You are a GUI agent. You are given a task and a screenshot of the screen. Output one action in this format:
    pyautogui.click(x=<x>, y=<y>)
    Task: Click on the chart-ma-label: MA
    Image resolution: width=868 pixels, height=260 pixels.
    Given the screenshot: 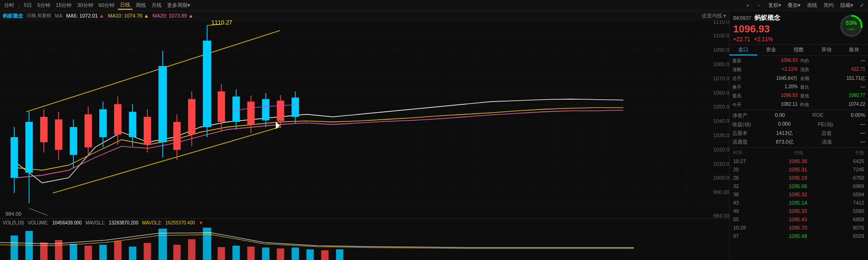 What is the action you would take?
    pyautogui.click(x=59, y=16)
    